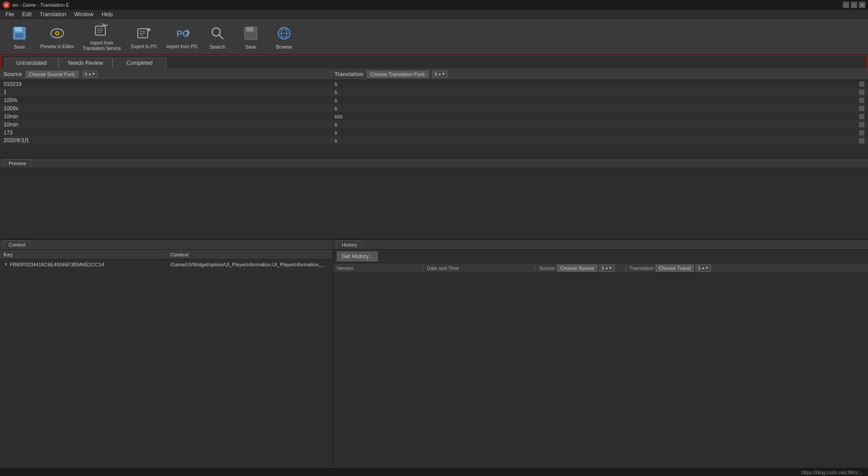 The height and width of the screenshot is (476, 868). Describe the element at coordinates (19, 33) in the screenshot. I see `save-icon` at that location.